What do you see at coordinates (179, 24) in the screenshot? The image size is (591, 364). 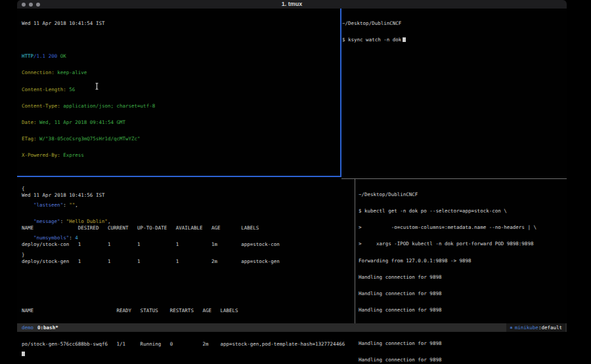 I see `timestamp-line: Wed 11 Apr 2018 10:41:54 IST` at bounding box center [179, 24].